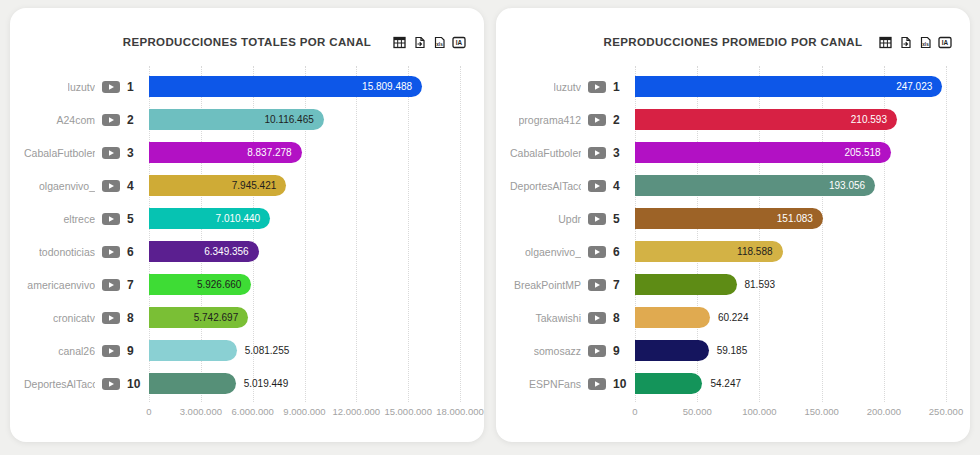  Describe the element at coordinates (226, 152) in the screenshot. I see `bar: 8.837.278` at that location.